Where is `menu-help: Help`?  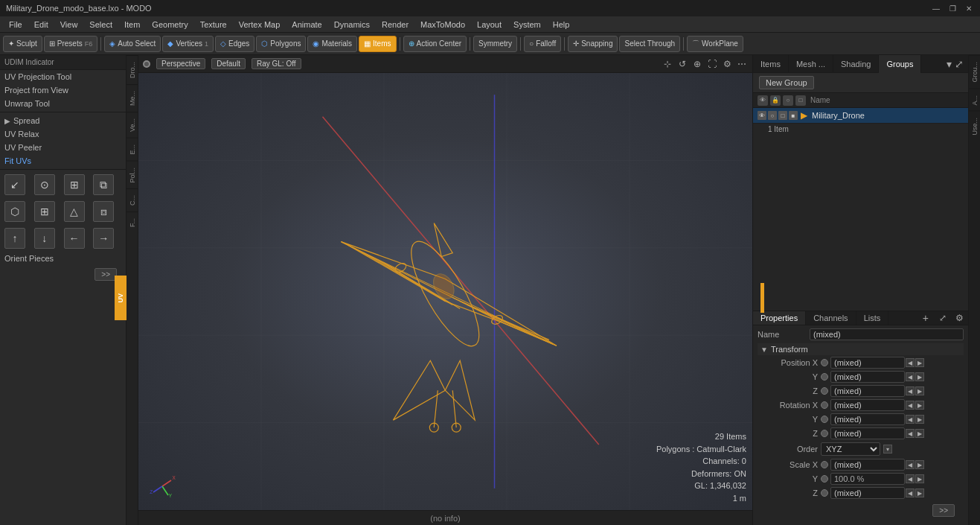 menu-help: Help is located at coordinates (561, 25).